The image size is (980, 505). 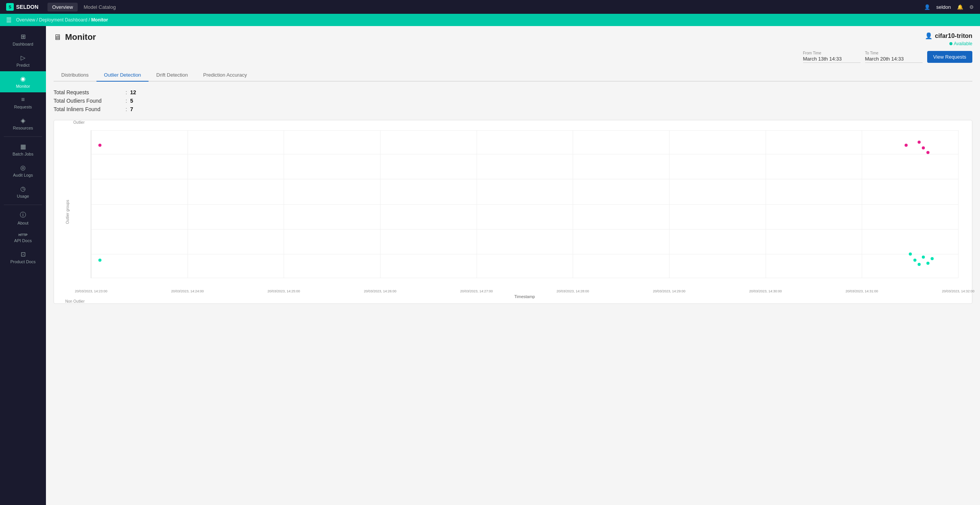 What do you see at coordinates (23, 223) in the screenshot?
I see `sidebar-label-about: About` at bounding box center [23, 223].